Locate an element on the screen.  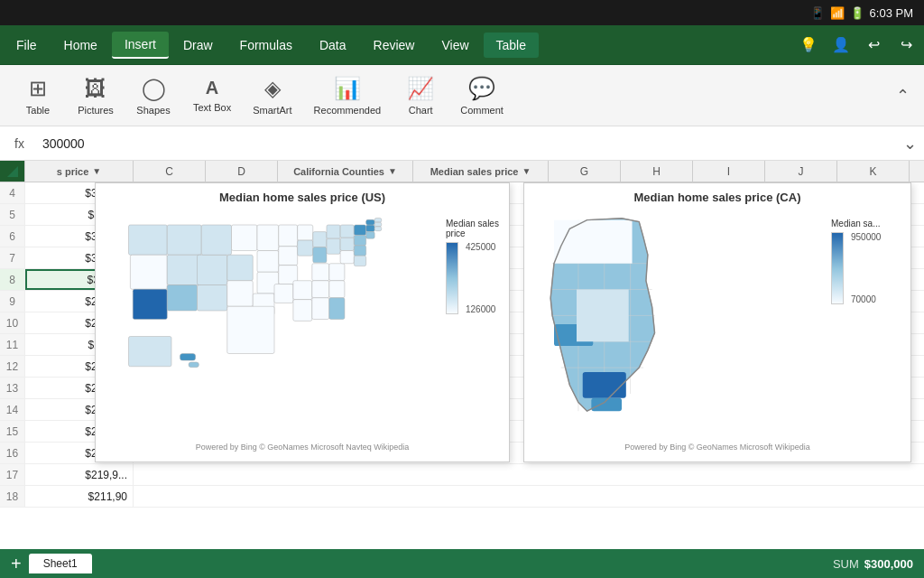
col-median-filter-icon: ▼ is located at coordinates (526, 172).